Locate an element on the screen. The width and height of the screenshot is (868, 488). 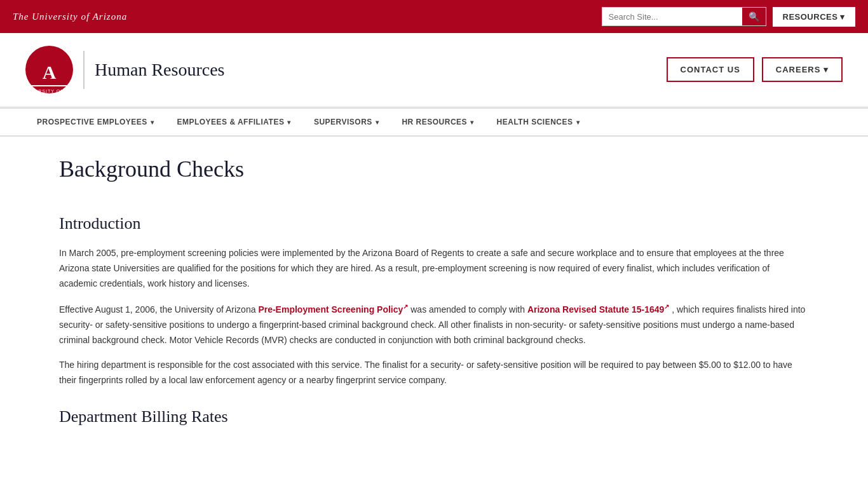
logo-divider is located at coordinates (84, 70).